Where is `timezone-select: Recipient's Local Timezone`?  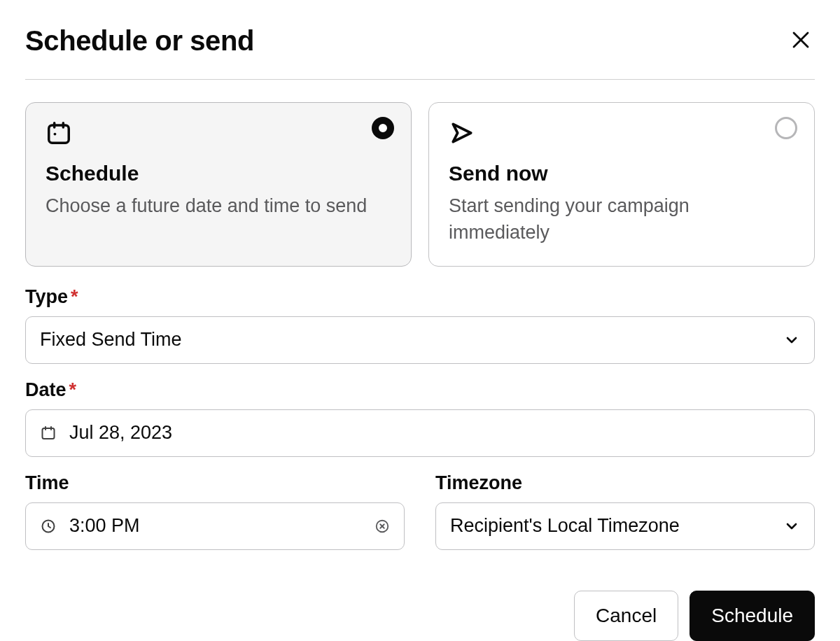 timezone-select: Recipient's Local Timezone is located at coordinates (625, 526).